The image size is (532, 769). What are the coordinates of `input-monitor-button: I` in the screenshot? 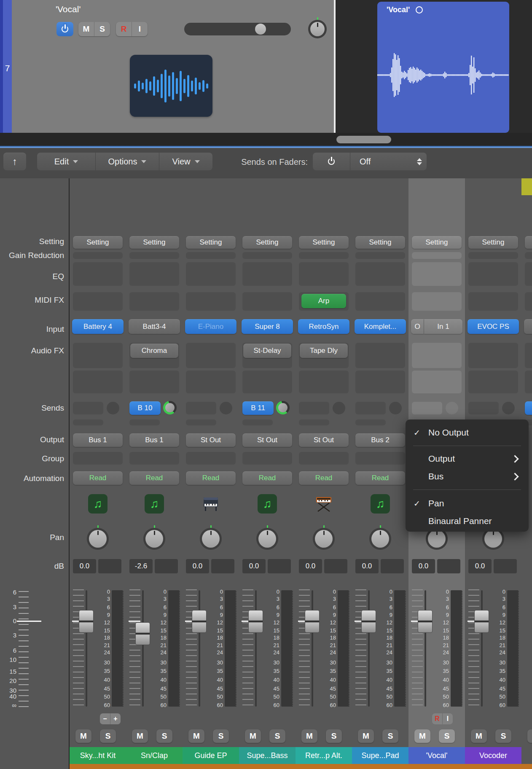 It's located at (448, 719).